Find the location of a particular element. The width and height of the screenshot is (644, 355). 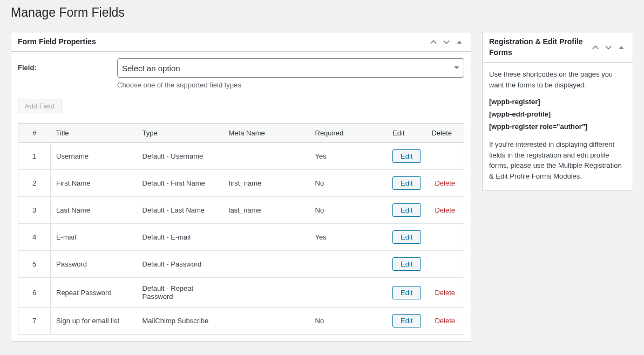

row-type: Default - Username is located at coordinates (180, 156).